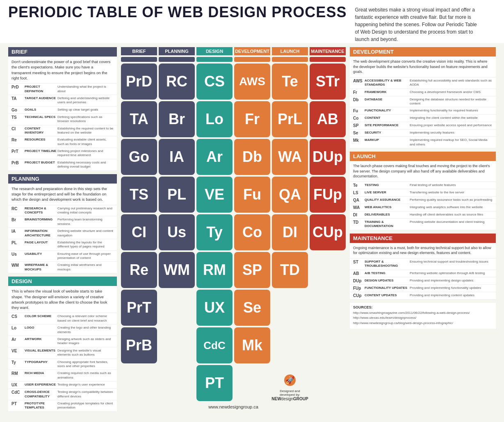 Image resolution: width=504 pixels, height=422 pixels. Describe the element at coordinates (233, 119) in the screenshot. I see `table-row: TA Br Lo Fr PrL AB` at that location.